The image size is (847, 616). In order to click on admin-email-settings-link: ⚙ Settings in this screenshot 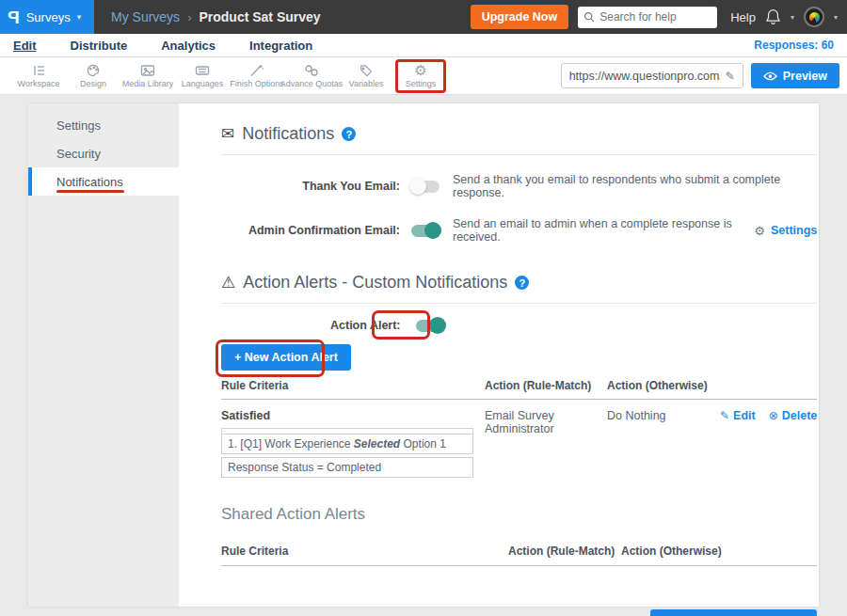, I will do `click(785, 231)`.